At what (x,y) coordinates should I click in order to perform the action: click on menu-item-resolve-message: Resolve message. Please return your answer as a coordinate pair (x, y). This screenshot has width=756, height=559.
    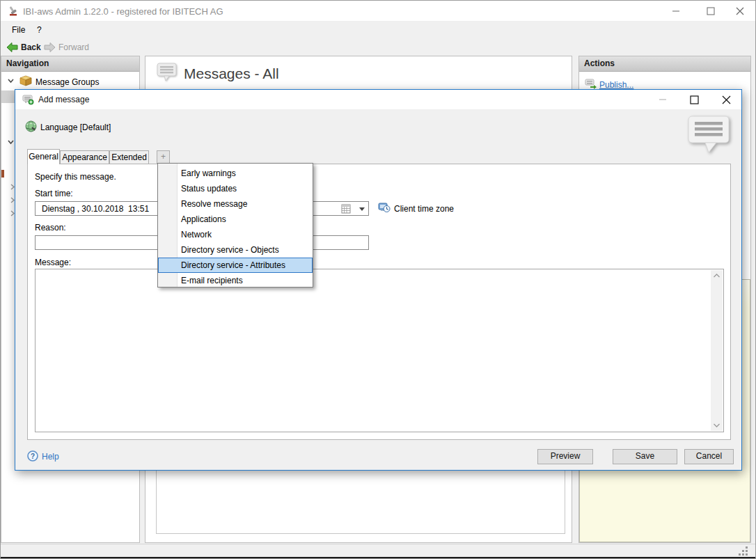
    Looking at the image, I should click on (235, 204).